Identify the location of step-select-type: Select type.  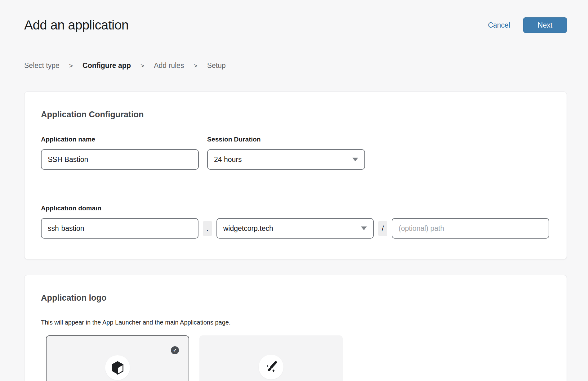
(42, 66).